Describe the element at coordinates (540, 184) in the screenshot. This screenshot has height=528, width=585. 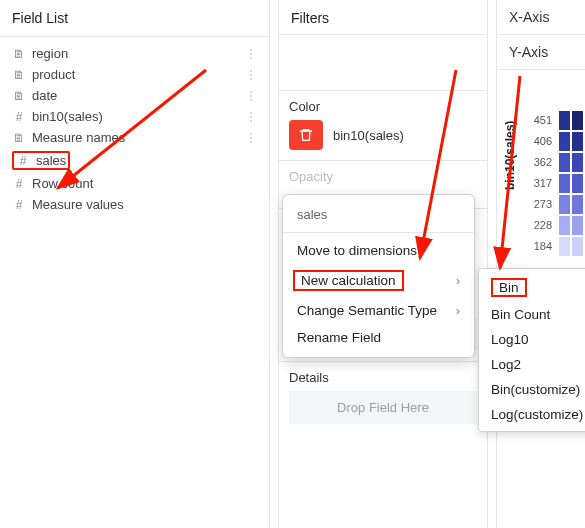
I see `chart-y-ticks: 451406362317273228184` at that location.